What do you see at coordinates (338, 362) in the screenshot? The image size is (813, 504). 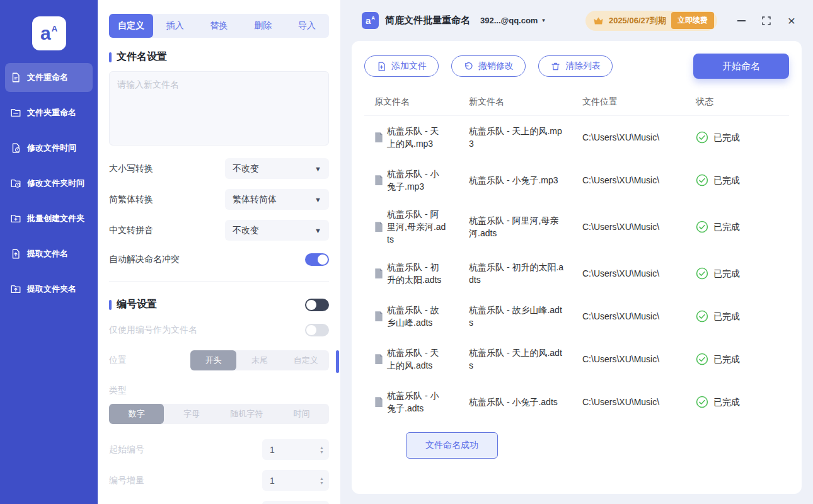 I see `panel-scrollbar-thumb` at bounding box center [338, 362].